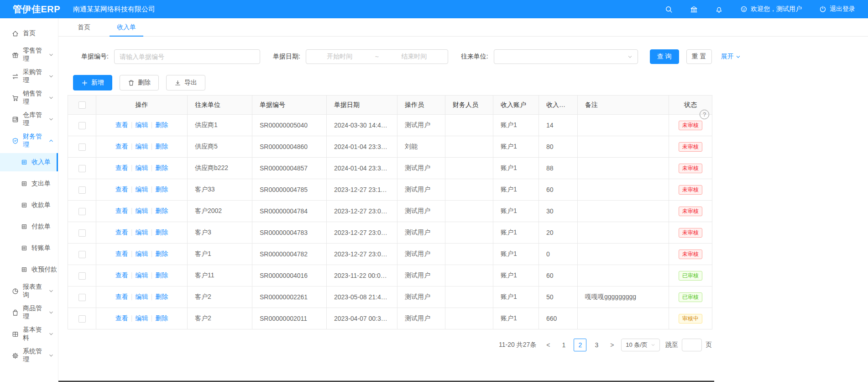 Image resolution: width=868 pixels, height=382 pixels. Describe the element at coordinates (29, 291) in the screenshot. I see `sidebar-item-report: 报表查询` at that location.